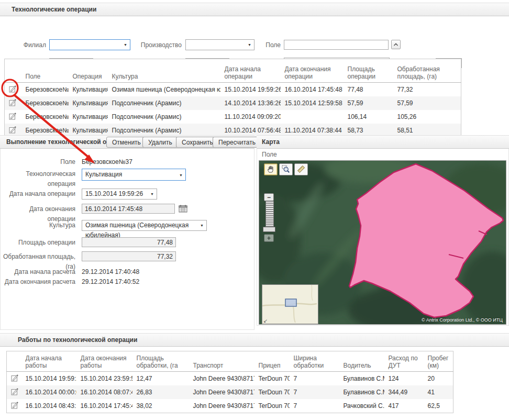 The width and height of the screenshot is (509, 420). I want to click on branch-label: Филиал, so click(23, 45).